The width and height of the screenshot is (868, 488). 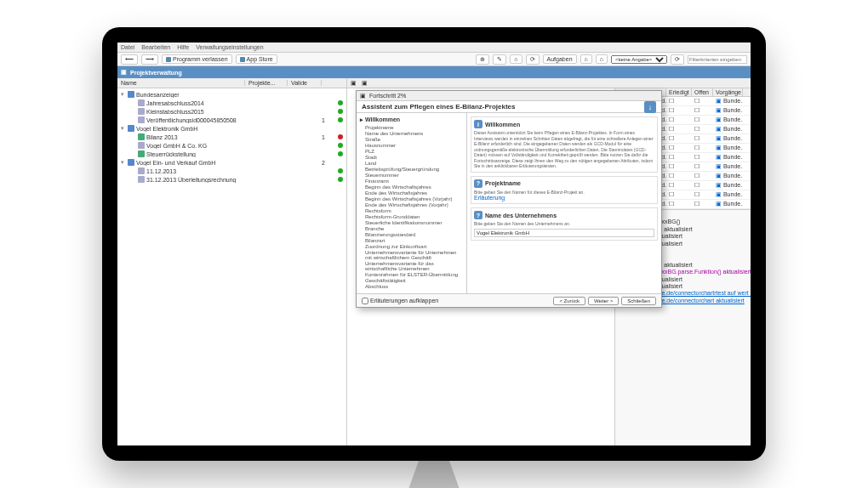 What do you see at coordinates (231, 179) in the screenshot?
I see `tree-node: 31.12.2013 Überleitungsrechnung` at bounding box center [231, 179].